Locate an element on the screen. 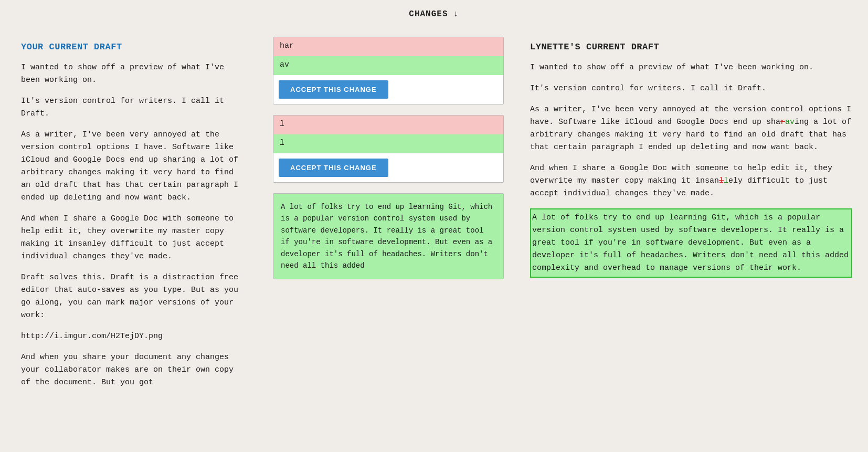 Image resolution: width=868 pixels, height=452 pixels. change2-removed: l is located at coordinates (388, 125).